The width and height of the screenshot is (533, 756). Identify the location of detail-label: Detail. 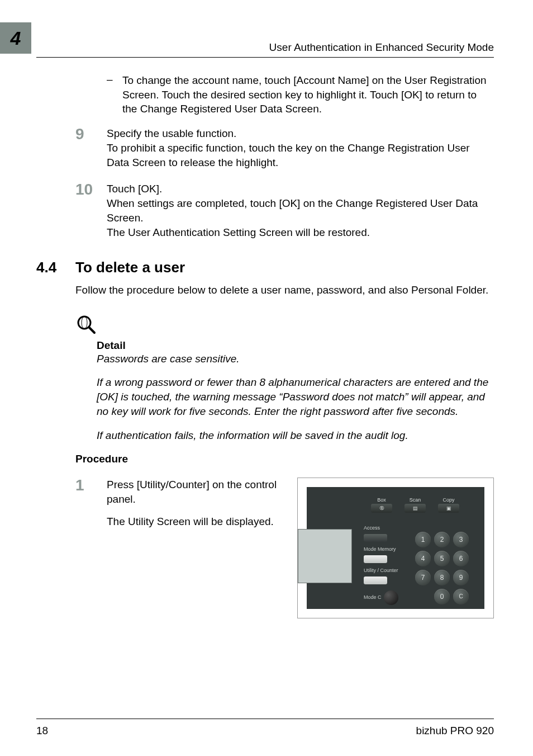
(295, 346).